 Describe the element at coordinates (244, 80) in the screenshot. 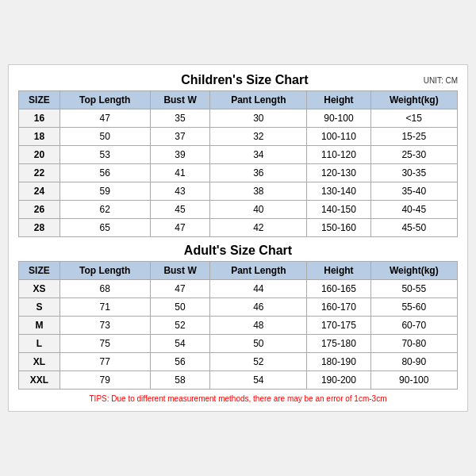

I see `children-title: Children's Size Chart` at that location.